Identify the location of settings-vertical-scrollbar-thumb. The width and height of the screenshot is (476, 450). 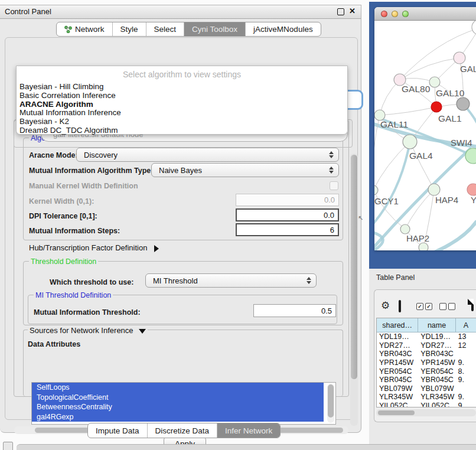
(354, 267).